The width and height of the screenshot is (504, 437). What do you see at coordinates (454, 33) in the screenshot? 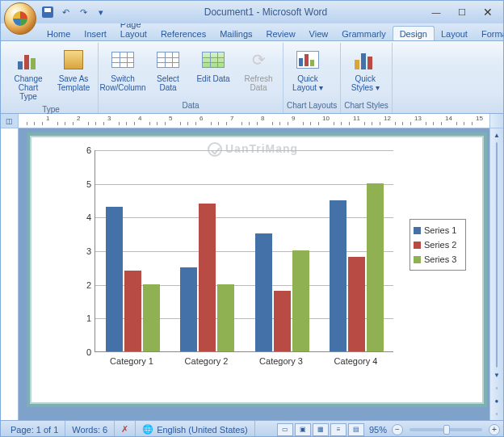
I see `tab-layout: Layout` at bounding box center [454, 33].